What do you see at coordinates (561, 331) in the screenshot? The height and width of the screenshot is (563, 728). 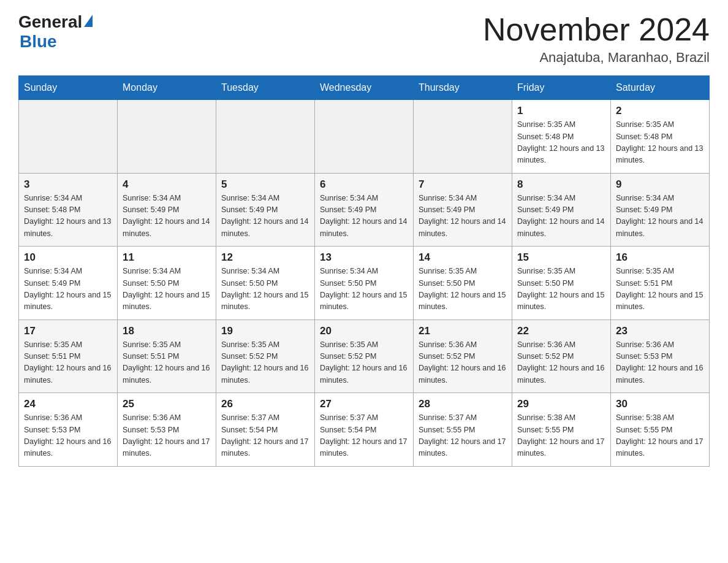 I see `day-number: 22` at bounding box center [561, 331].